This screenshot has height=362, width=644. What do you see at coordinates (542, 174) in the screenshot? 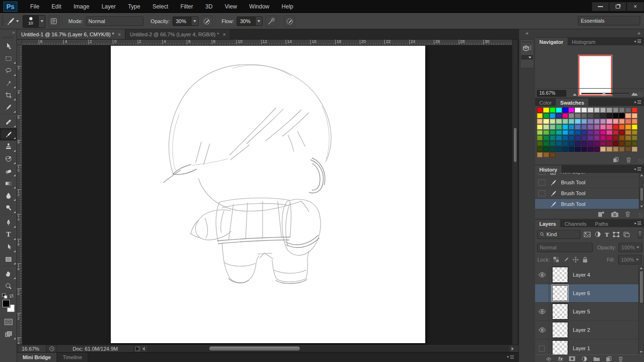
I see `history-source-well` at bounding box center [542, 174].